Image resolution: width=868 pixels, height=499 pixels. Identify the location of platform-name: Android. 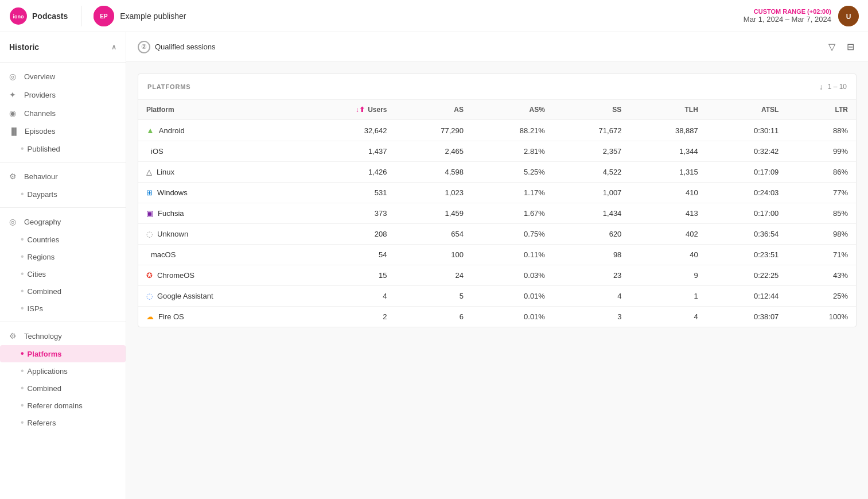
(172, 131).